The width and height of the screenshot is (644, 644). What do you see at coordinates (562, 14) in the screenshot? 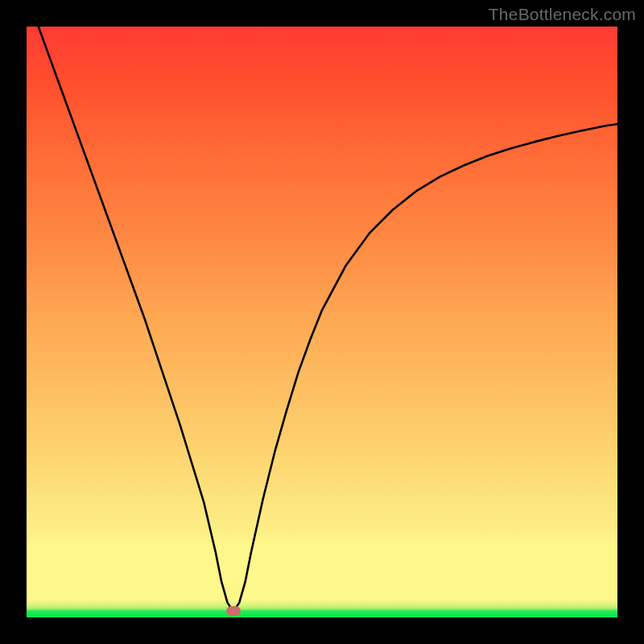
I see `watermark-text: TheBottleneck.com` at bounding box center [562, 14].